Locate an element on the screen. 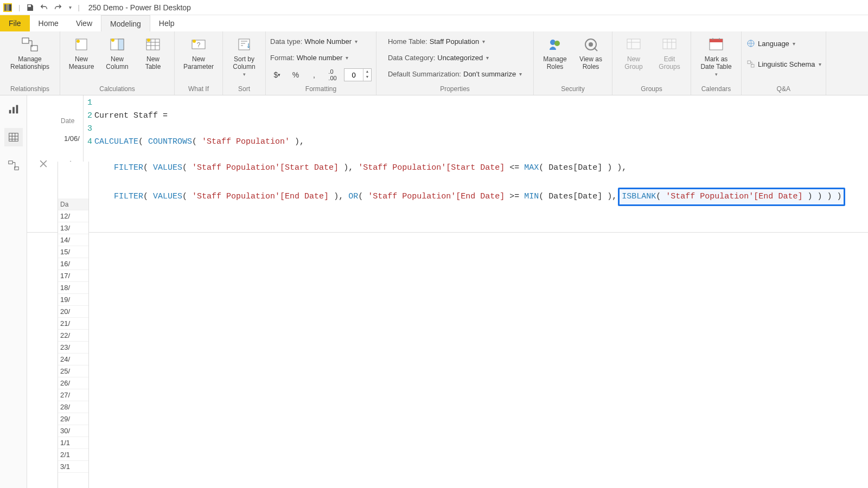 The width and height of the screenshot is (868, 488). ribbon: Manage Relationships Relationships New M… is located at coordinates (434, 63).